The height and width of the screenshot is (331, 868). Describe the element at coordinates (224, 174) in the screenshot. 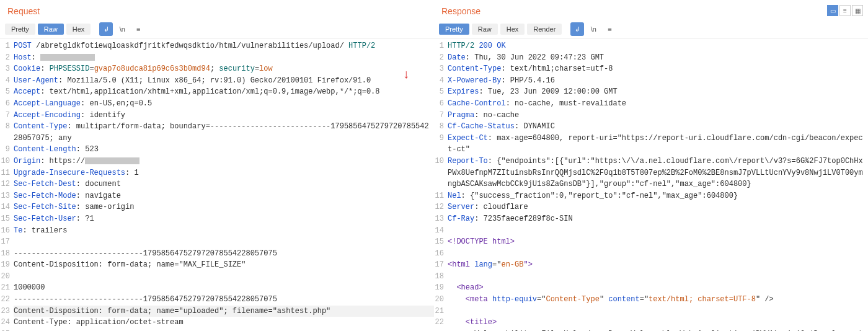

I see `line-content: Upgrade-Insecure-Requests: 1` at that location.